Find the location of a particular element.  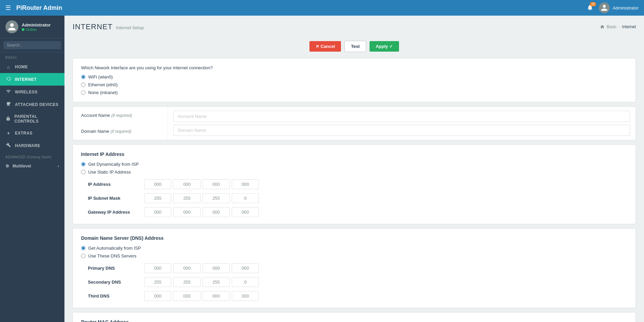

dns-rows: Primary DNS Secondary DNS Third DNS is located at coordinates (354, 281).